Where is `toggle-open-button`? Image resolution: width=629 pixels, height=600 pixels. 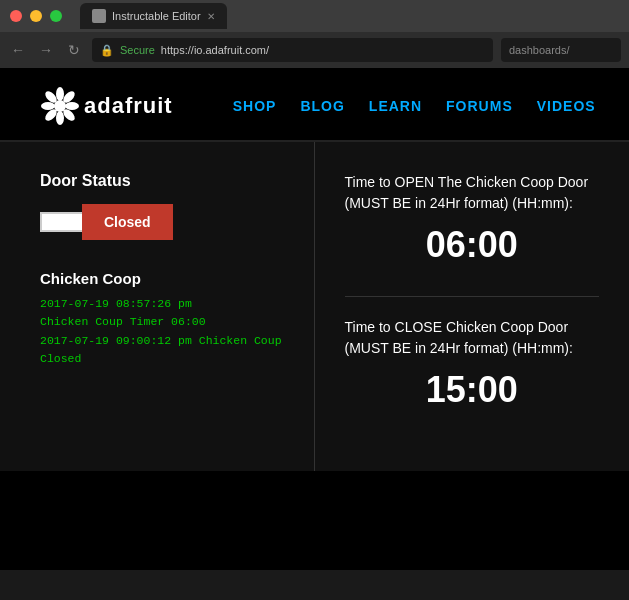 toggle-open-button is located at coordinates (61, 222).